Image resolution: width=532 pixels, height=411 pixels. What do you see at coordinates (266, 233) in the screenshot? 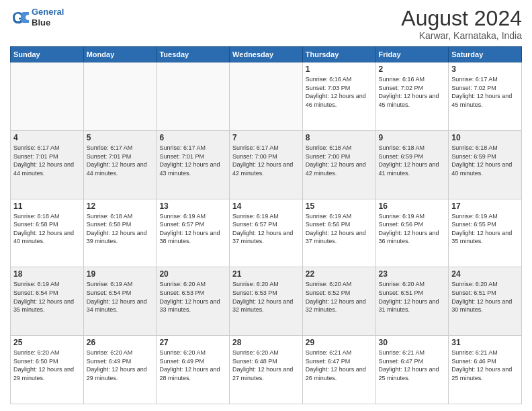
I see `calendar-cell: 14Sunrise: 6:19 AM Sunset: 6:57 PM Dayli…` at bounding box center [266, 233].